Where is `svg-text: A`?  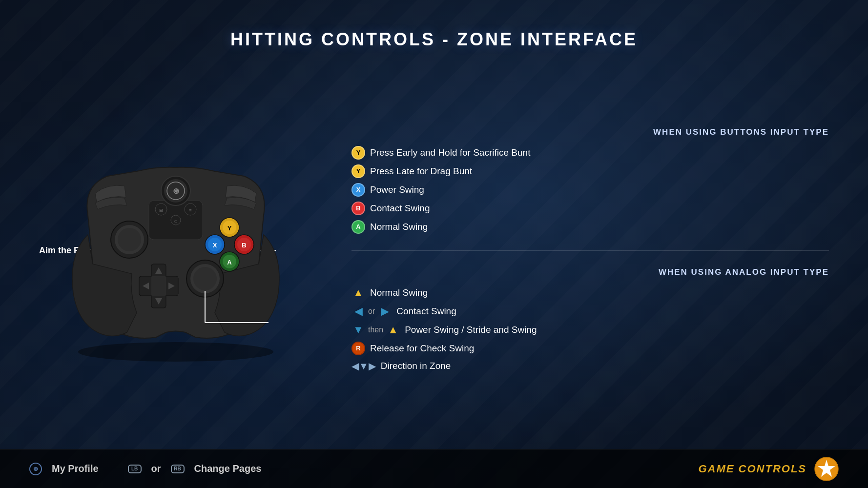
svg-text: A is located at coordinates (229, 263).